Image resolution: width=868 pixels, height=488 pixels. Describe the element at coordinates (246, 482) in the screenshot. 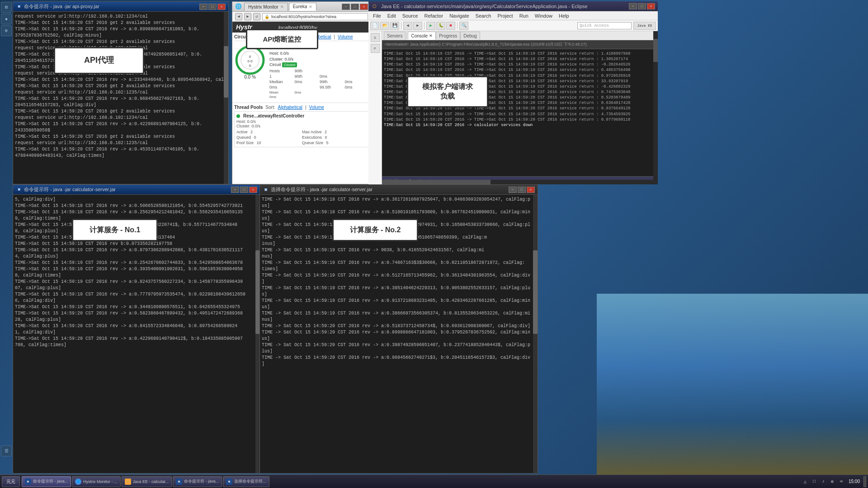

I see `taskbar-btn-5: ■ 选择命令提示符...` at that location.